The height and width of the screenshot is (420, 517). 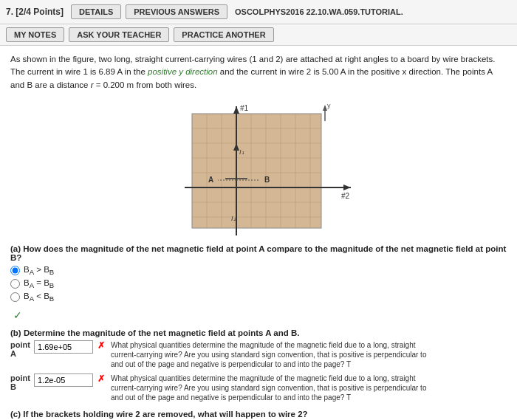 I want to click on part-a-label: (a) How does the magnitude of the net ma…, so click(x=258, y=253).